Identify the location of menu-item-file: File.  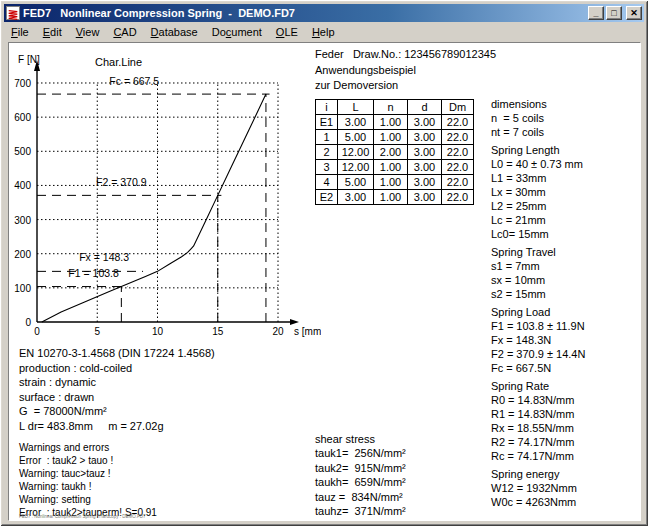
(20, 32).